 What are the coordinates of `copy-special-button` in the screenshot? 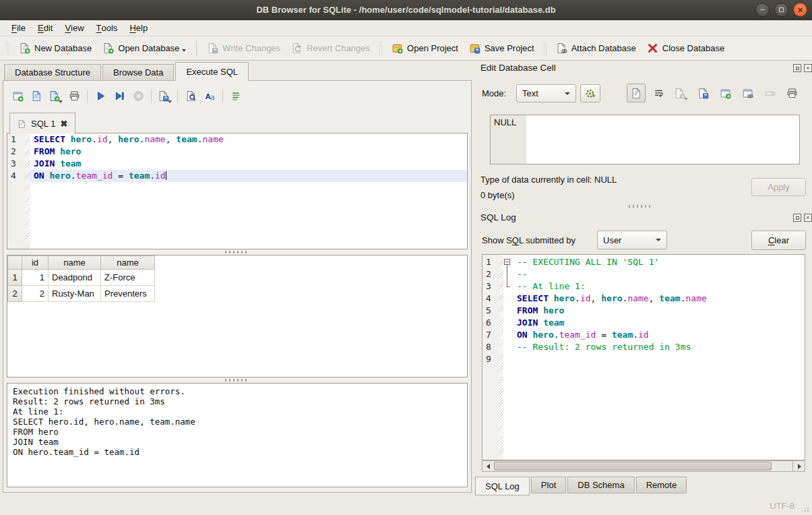 It's located at (747, 93).